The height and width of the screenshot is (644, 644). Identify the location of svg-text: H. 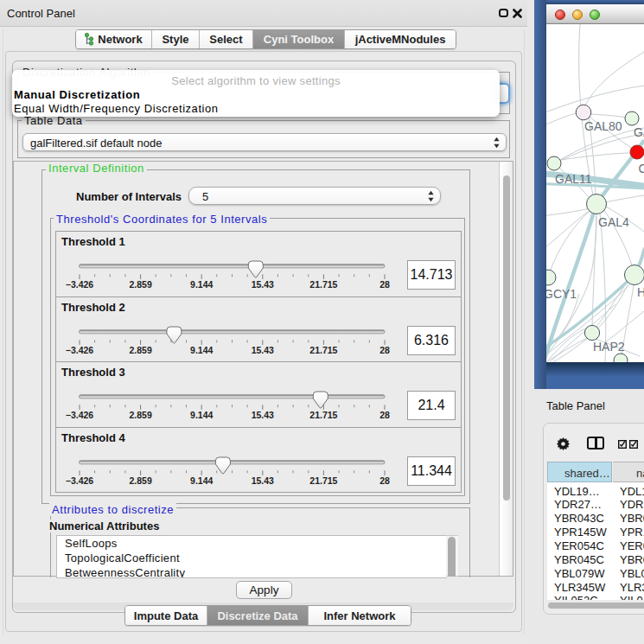
(641, 292).